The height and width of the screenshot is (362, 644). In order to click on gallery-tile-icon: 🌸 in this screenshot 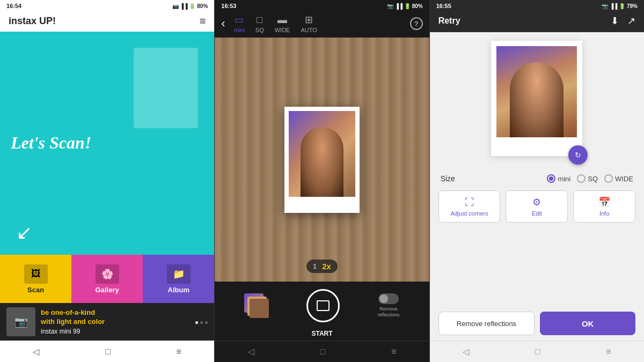, I will do `click(107, 274)`.